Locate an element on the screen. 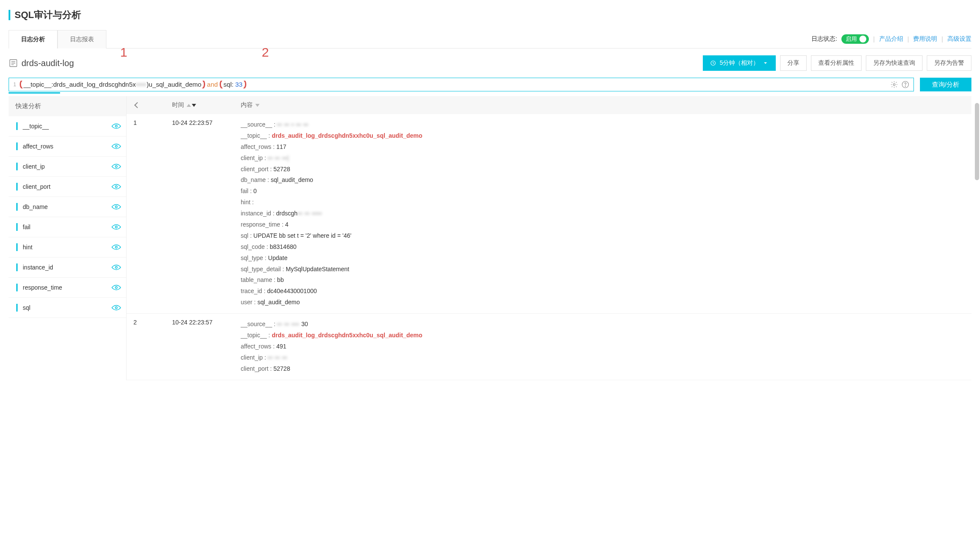 The width and height of the screenshot is (980, 557). field-name: db_name is located at coordinates (67, 207).